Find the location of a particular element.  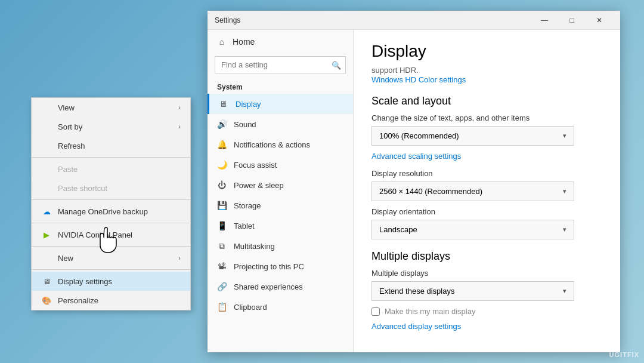

nvidia-icon: ▶ is located at coordinates (47, 235).